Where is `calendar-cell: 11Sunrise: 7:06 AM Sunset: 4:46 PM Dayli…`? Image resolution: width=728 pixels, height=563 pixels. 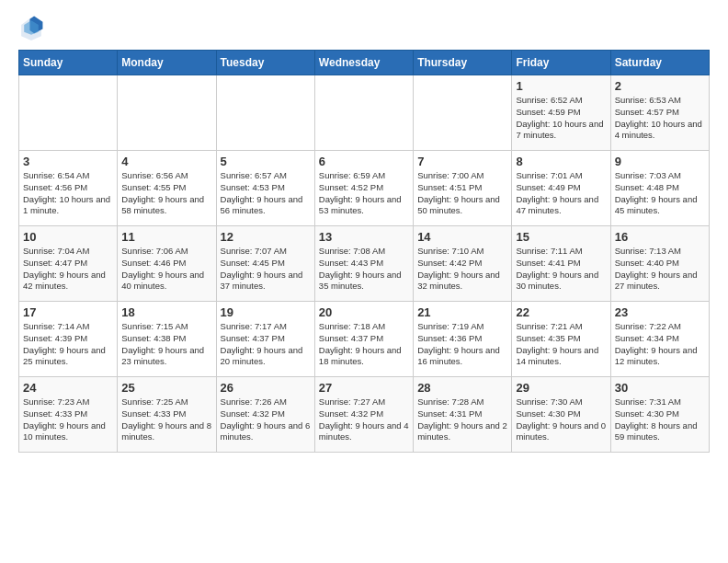 calendar-cell: 11Sunrise: 7:06 AM Sunset: 4:46 PM Dayli… is located at coordinates (167, 264).